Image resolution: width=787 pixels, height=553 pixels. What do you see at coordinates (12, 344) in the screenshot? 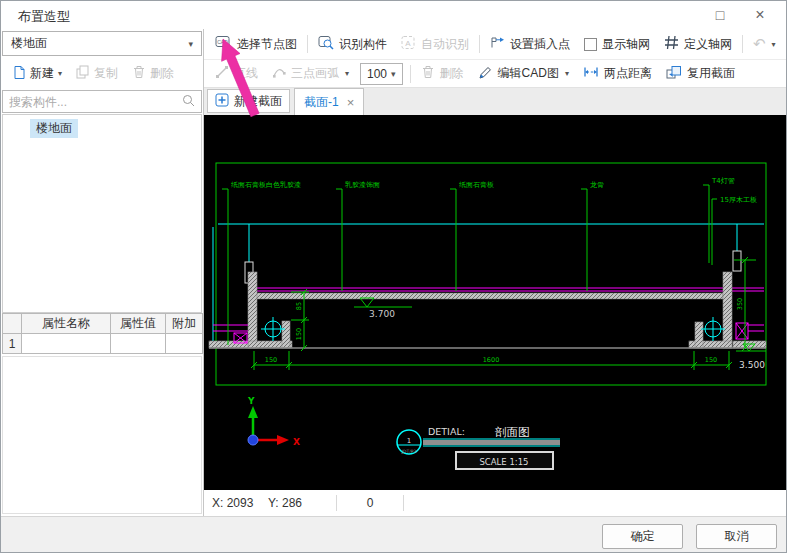
I see `row-index-cell: 1` at bounding box center [12, 344].